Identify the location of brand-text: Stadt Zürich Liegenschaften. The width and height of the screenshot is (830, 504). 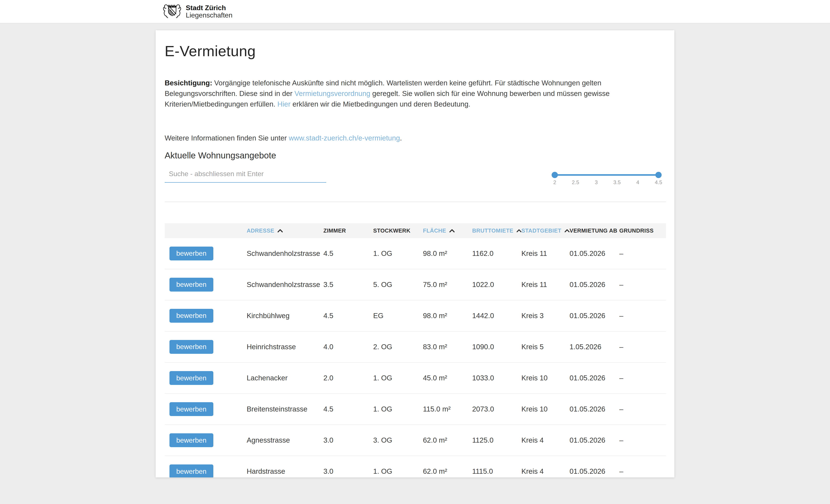
(209, 11).